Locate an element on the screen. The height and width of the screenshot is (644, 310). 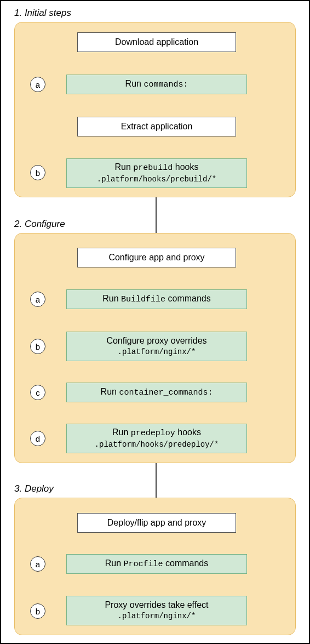
box-subtext: .platform/hooks/predeploy/* is located at coordinates (157, 445).